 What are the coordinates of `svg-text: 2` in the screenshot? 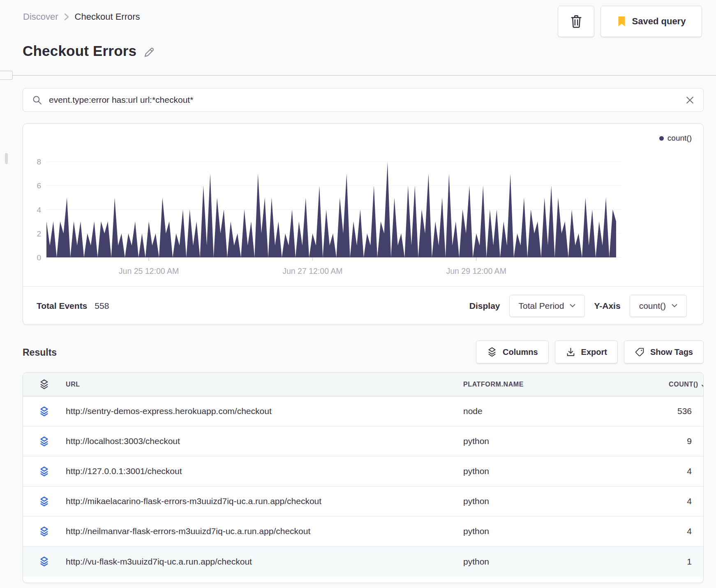 It's located at (39, 234).